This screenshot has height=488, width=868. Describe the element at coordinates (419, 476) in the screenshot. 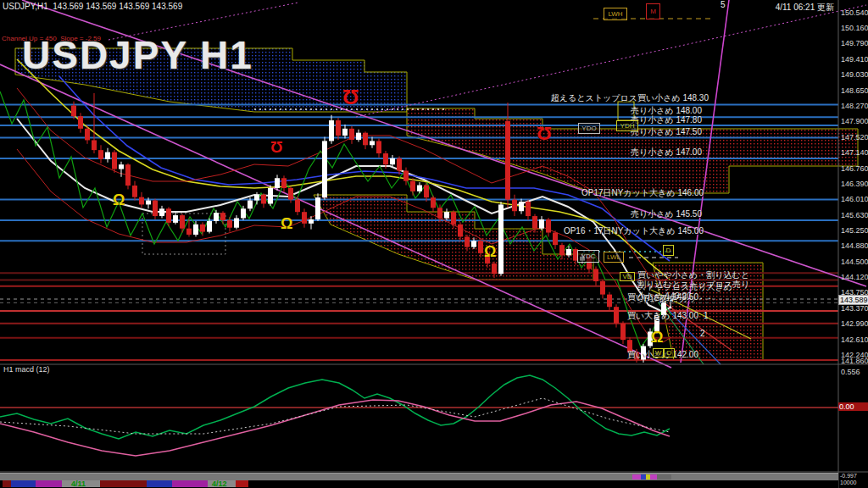

I see `horizontal-scrollbar` at that location.